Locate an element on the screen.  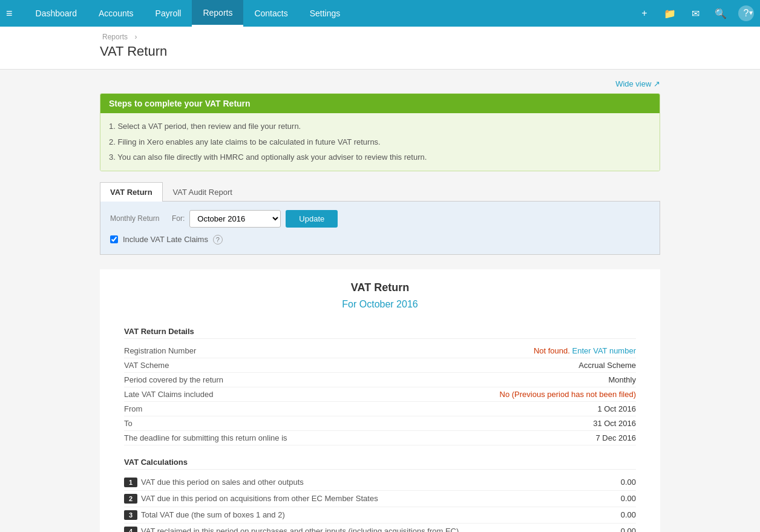
detail-row: VAT SchemeAccrual Scheme is located at coordinates (380, 366).